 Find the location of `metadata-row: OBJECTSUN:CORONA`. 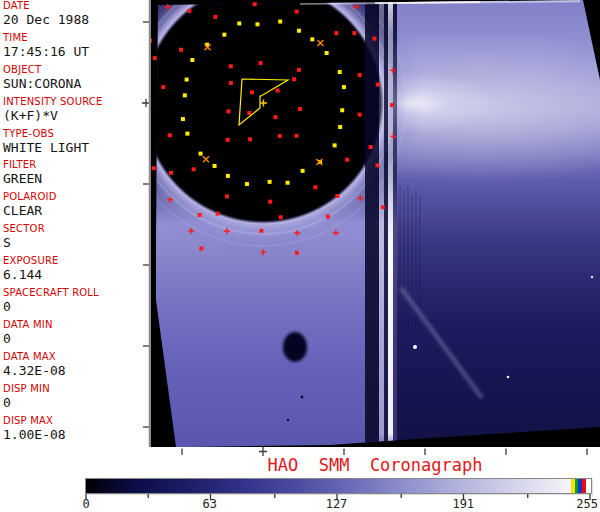

metadata-row: OBJECTSUN:CORONA is located at coordinates (75, 80).